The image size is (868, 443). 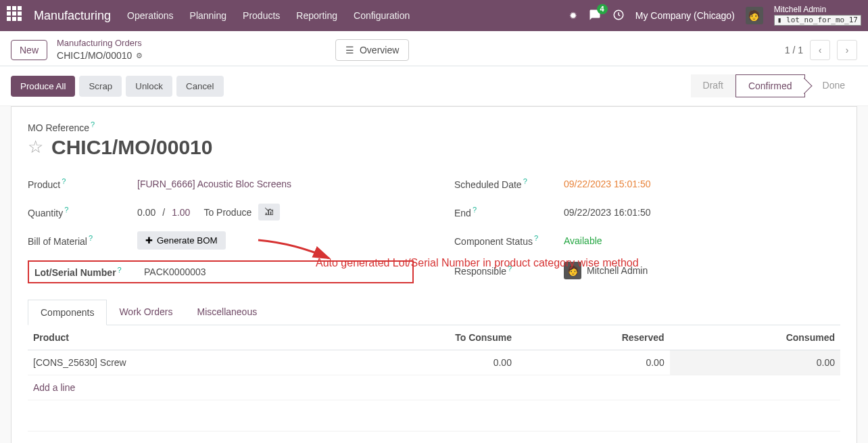 What do you see at coordinates (208, 16) in the screenshot?
I see `menu-planning: Planning` at bounding box center [208, 16].